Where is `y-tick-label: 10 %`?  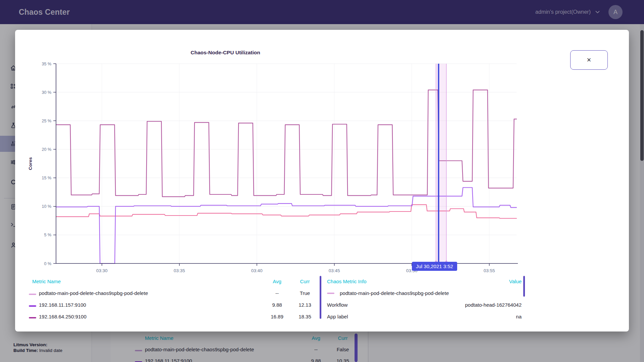
y-tick-label: 10 % is located at coordinates (47, 206).